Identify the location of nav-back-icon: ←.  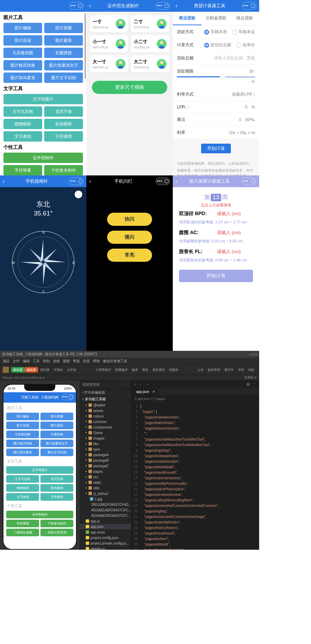
(141, 384).